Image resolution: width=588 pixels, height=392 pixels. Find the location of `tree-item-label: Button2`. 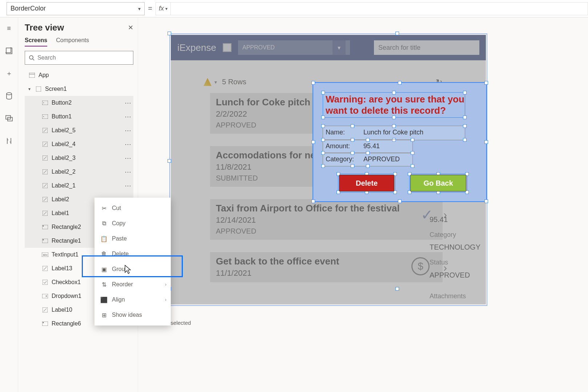

tree-item-label: Button2 is located at coordinates (62, 103).